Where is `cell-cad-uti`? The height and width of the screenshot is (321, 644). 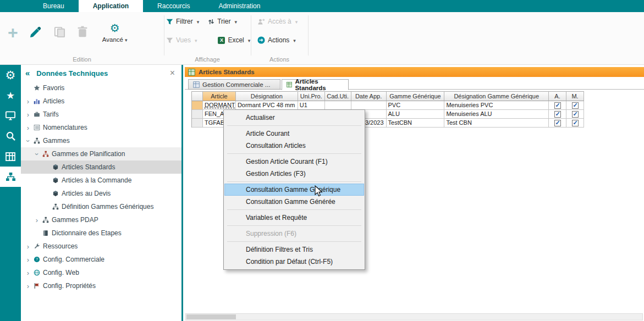
cell-cad-uti is located at coordinates (338, 106).